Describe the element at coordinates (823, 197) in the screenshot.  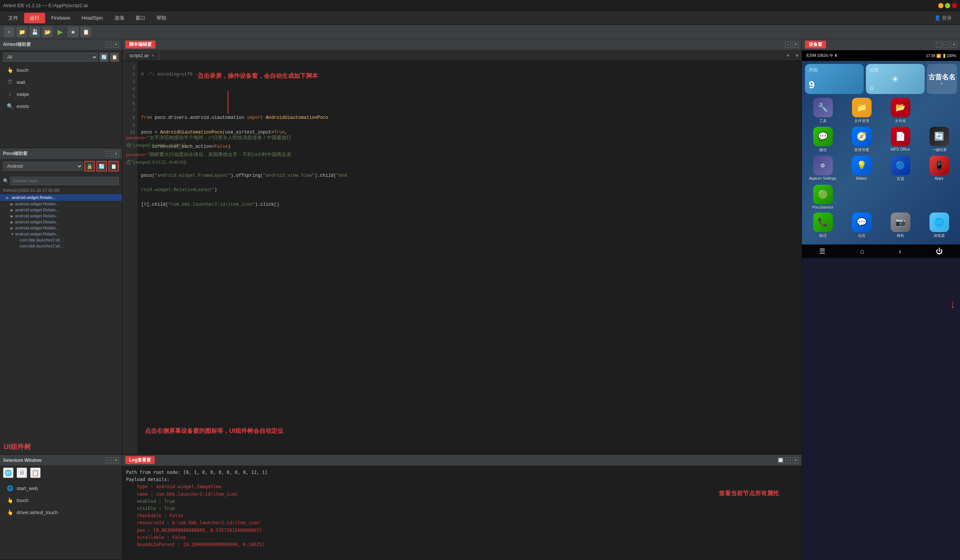
I see `app-poco: 🟢 PocoService` at that location.